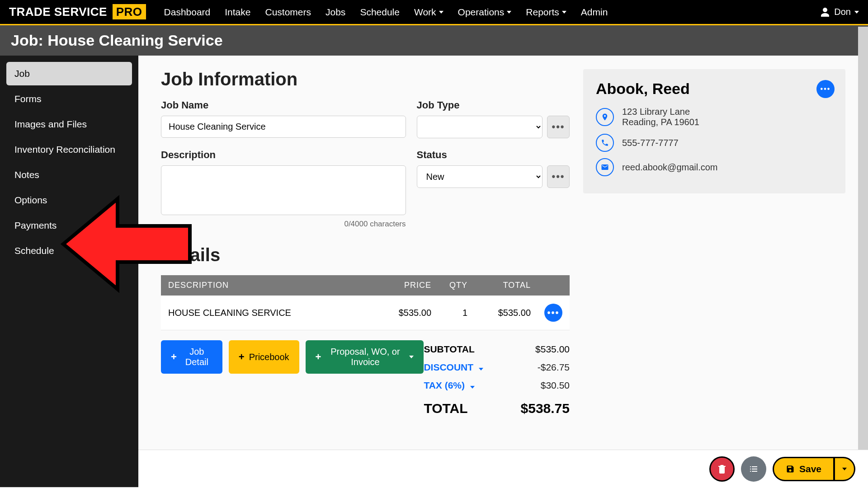 Image resolution: width=868 pixels, height=488 pixels. Describe the element at coordinates (496, 367) in the screenshot. I see `discount-link: DISCOUNT -$26.75` at that location.